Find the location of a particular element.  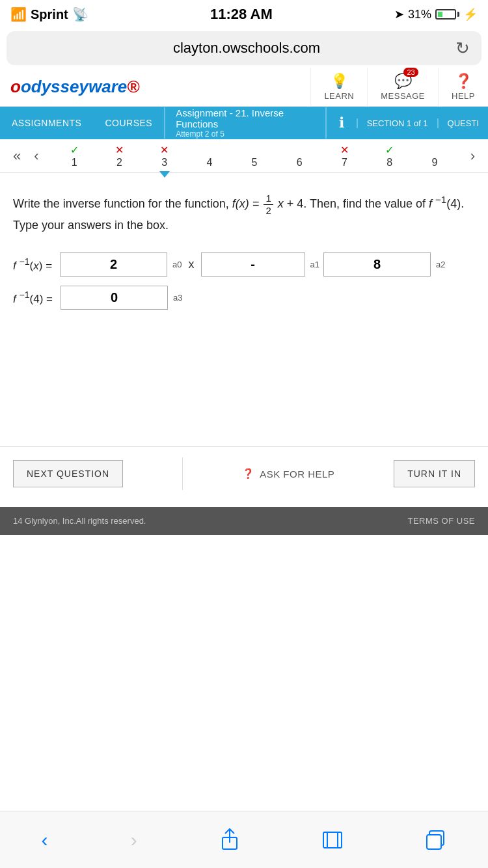

help-circle-icon: ❓ is located at coordinates (249, 474).